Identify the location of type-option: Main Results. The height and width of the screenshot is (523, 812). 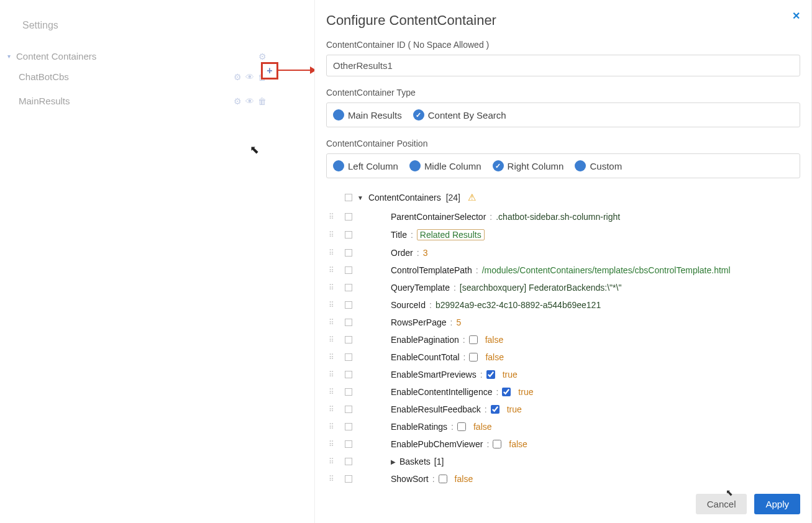
(368, 115).